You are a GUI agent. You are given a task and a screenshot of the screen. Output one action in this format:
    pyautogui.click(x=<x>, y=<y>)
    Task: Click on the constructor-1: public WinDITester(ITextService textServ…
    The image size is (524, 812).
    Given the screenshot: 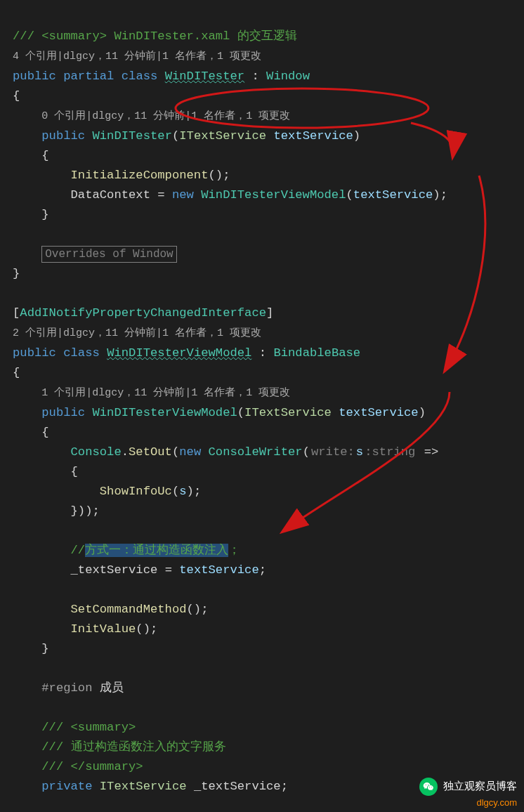 What is the action you would take?
    pyautogui.click(x=201, y=136)
    